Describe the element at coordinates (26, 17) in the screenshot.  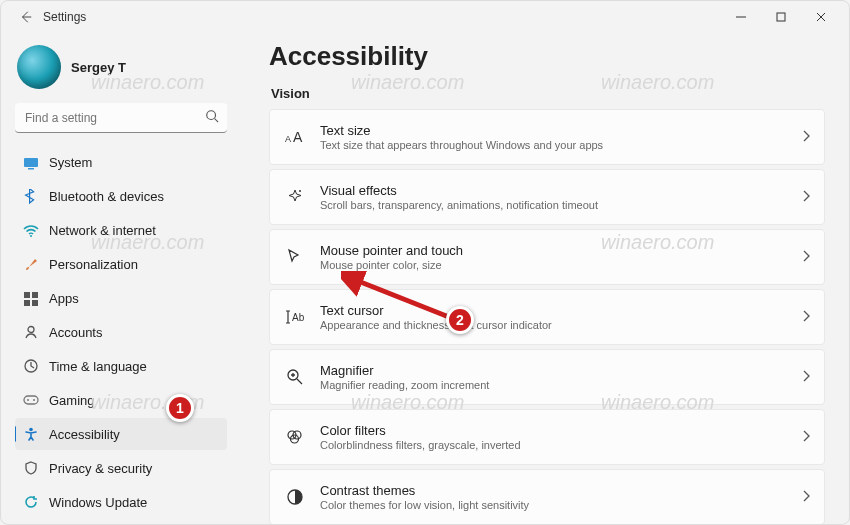
I see `back-button` at that location.